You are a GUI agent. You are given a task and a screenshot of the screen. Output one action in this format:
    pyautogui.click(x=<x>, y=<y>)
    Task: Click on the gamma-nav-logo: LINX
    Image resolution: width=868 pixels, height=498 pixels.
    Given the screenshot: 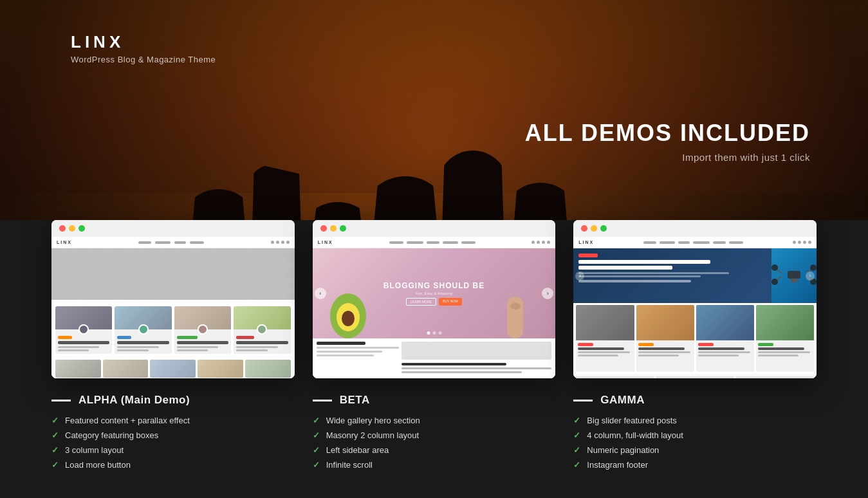 What is the action you would take?
    pyautogui.click(x=586, y=242)
    